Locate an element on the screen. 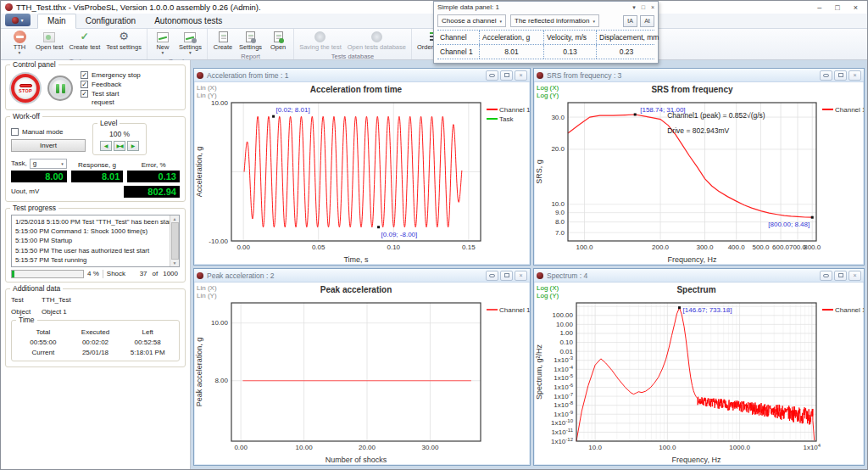 This screenshot has height=470, width=868. emergency-stop-button: STOP is located at coordinates (25, 88).